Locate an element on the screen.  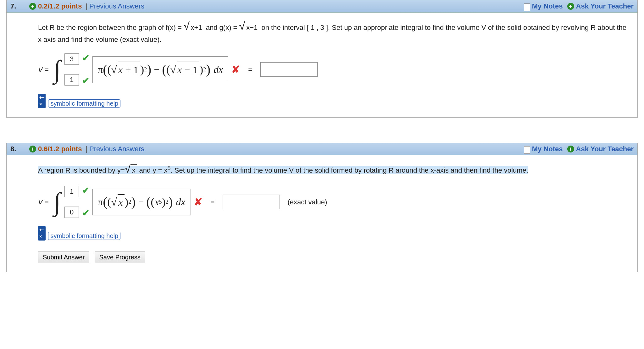
integrand-input: π( ( √x + 1 )2) − ( ( √x − 1 )2) dx is located at coordinates (160, 70).